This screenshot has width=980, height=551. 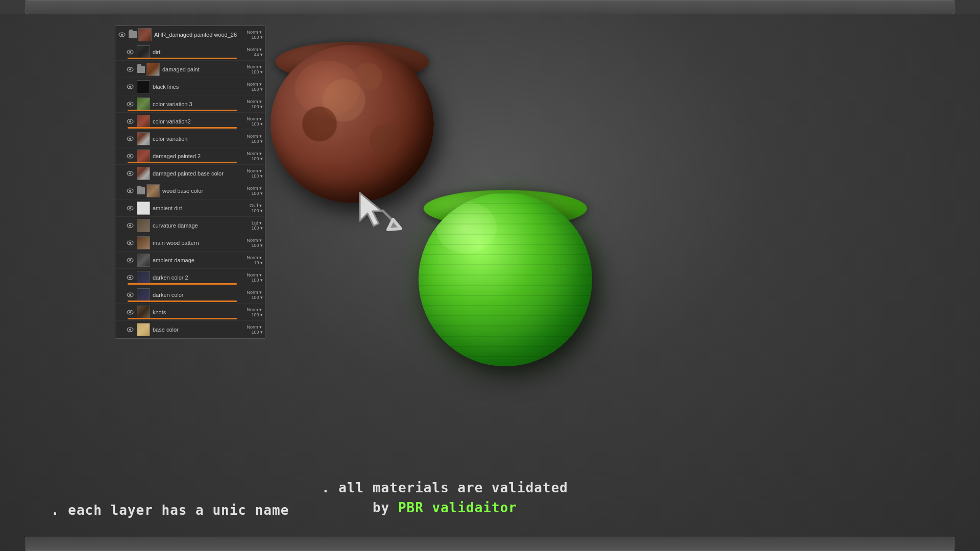 What do you see at coordinates (130, 278) in the screenshot?
I see `eye-icon-darken2` at bounding box center [130, 278].